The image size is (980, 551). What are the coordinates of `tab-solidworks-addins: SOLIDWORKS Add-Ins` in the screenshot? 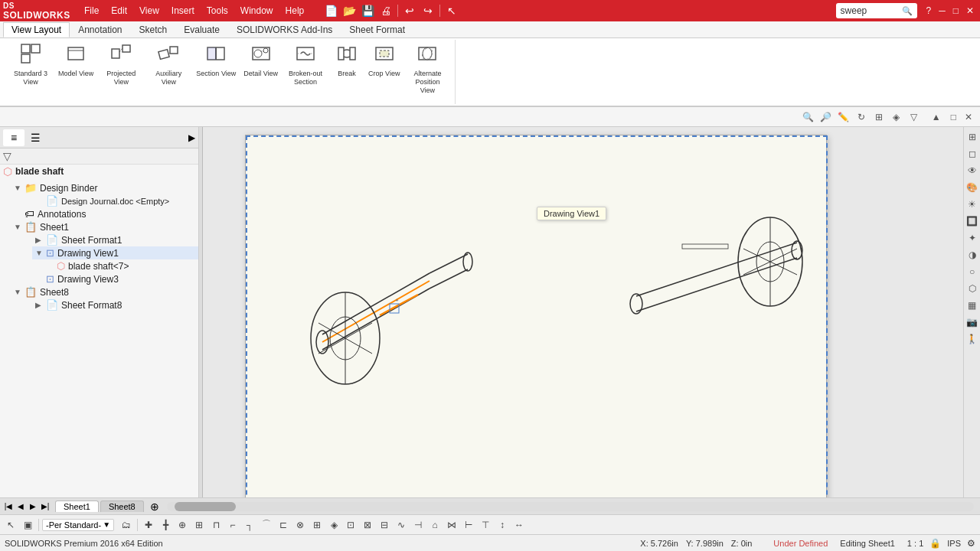 It's located at (285, 30).